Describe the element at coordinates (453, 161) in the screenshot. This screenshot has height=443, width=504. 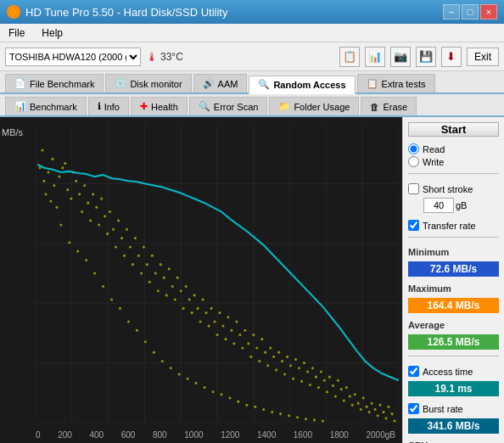
I see `write-radio: Write` at that location.